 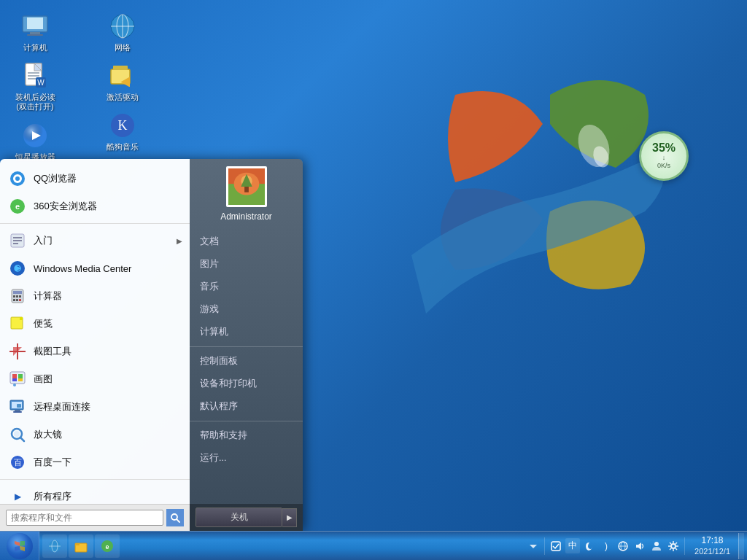 I want to click on right-item-computer: 计算机, so click(x=247, y=332).